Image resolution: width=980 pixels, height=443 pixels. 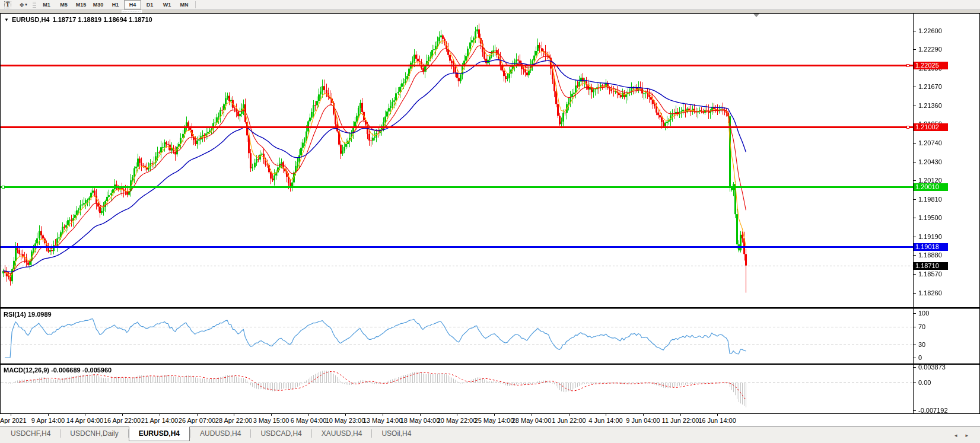 What do you see at coordinates (756, 15) in the screenshot?
I see `chart-shift-marker-icon` at bounding box center [756, 15].